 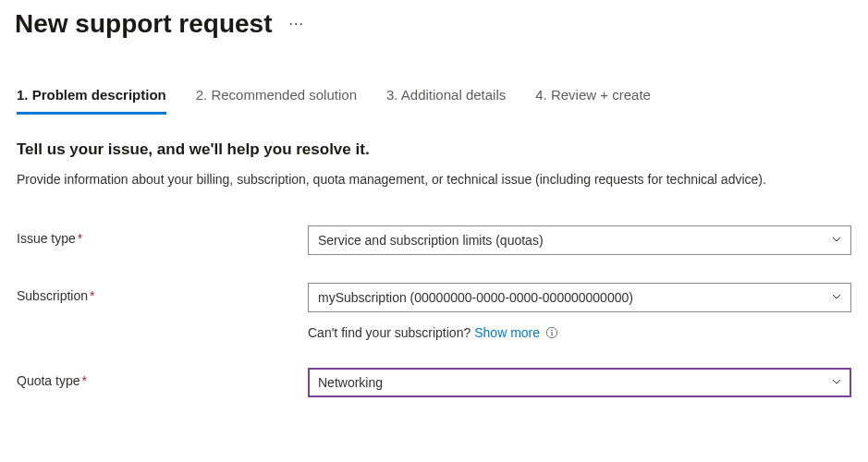 I want to click on tab-problem-description: 1. Problem description, so click(x=92, y=101).